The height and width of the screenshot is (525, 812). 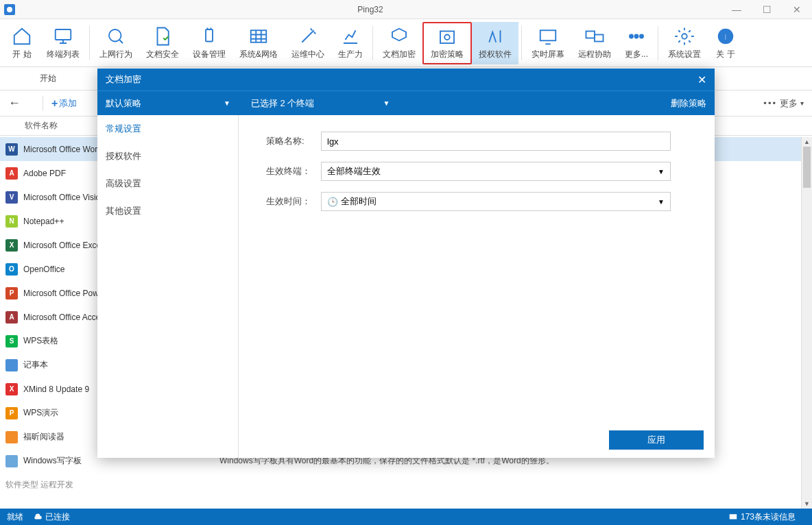 I want to click on dialog-titlebar: 文档加密 ✕, so click(x=406, y=80).